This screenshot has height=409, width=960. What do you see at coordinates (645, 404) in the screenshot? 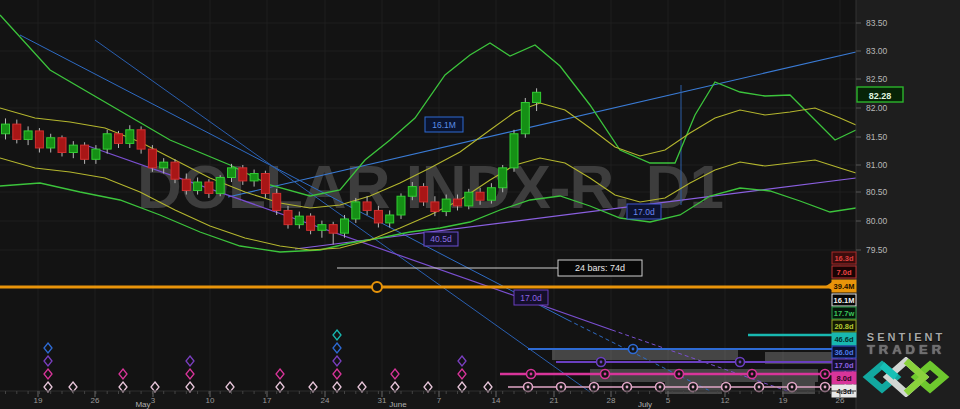
I see `month-label: July` at bounding box center [645, 404].